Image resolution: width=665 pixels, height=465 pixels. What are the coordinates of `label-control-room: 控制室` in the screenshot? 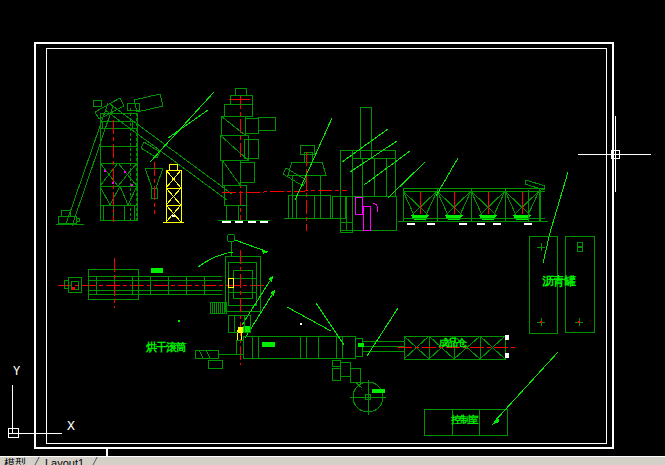 It's located at (464, 420).